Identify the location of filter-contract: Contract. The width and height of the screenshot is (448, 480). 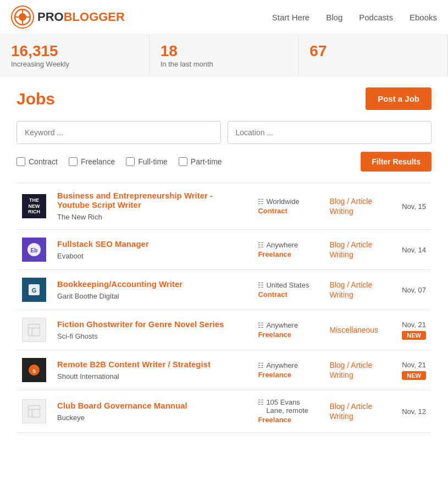
(37, 162).